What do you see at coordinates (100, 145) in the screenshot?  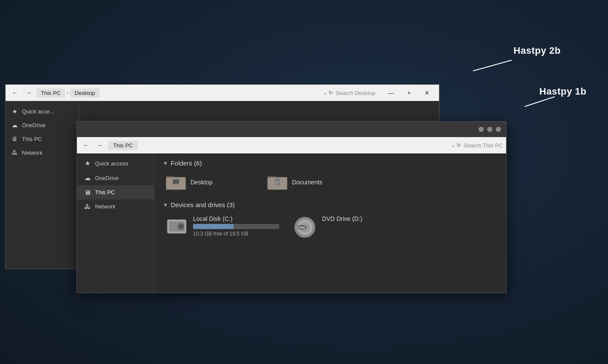 I see `fwd-btn-front: →` at bounding box center [100, 145].